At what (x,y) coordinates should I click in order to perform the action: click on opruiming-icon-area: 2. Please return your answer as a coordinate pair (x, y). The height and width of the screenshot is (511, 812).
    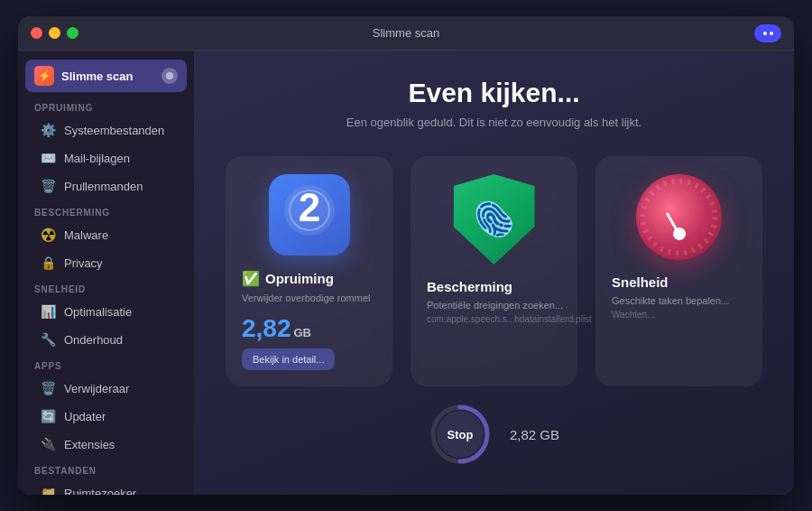
    Looking at the image, I should click on (309, 215).